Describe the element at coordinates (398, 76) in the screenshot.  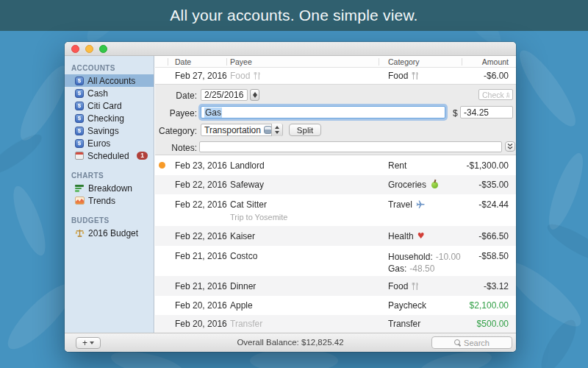
I see `transaction-category: Food` at that location.